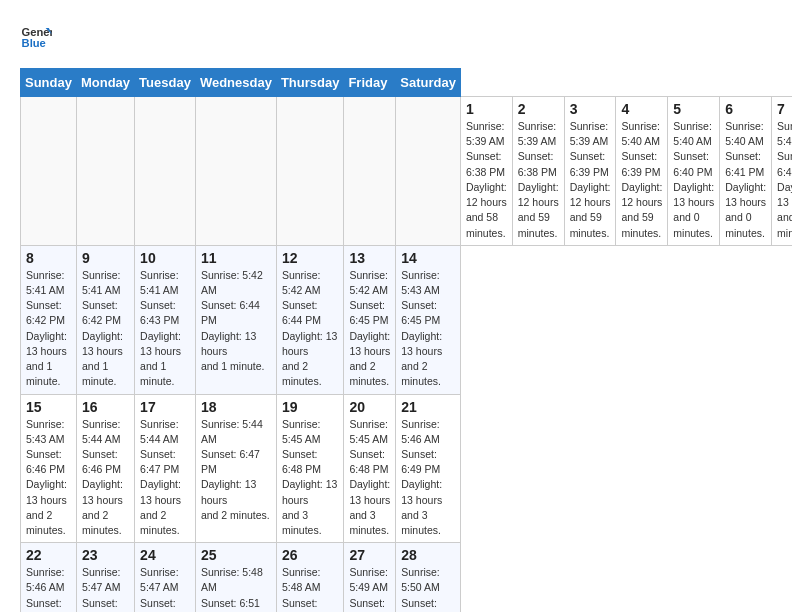  Describe the element at coordinates (310, 258) in the screenshot. I see `day-number: 12` at that location.